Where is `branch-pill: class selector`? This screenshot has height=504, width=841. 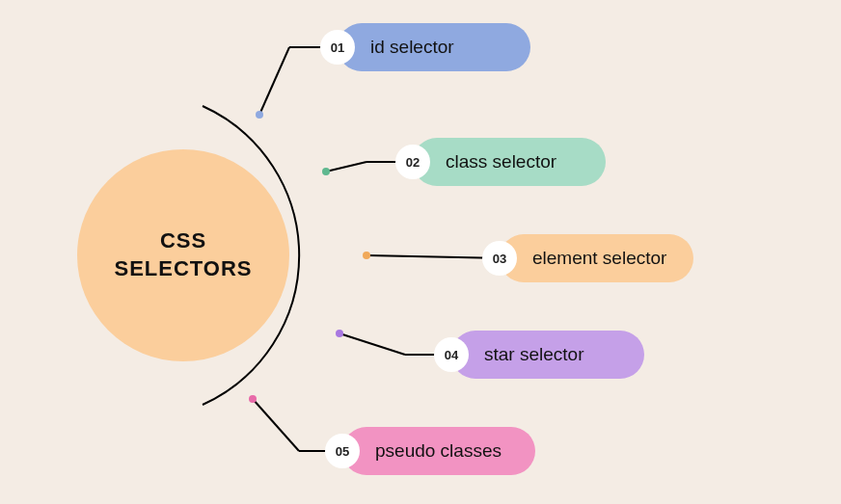
branch-pill: class selector is located at coordinates (509, 162).